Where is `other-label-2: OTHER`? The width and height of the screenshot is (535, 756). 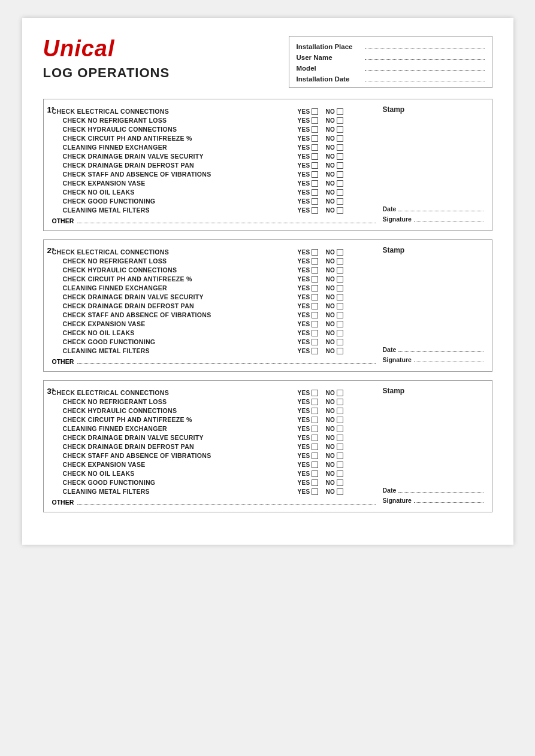
other-label-2: OTHER is located at coordinates (64, 362).